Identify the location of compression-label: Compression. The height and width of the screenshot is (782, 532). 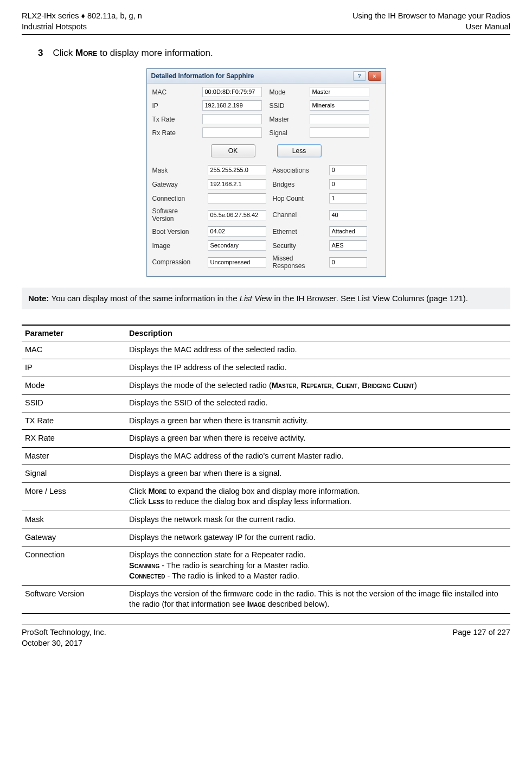
(177, 262).